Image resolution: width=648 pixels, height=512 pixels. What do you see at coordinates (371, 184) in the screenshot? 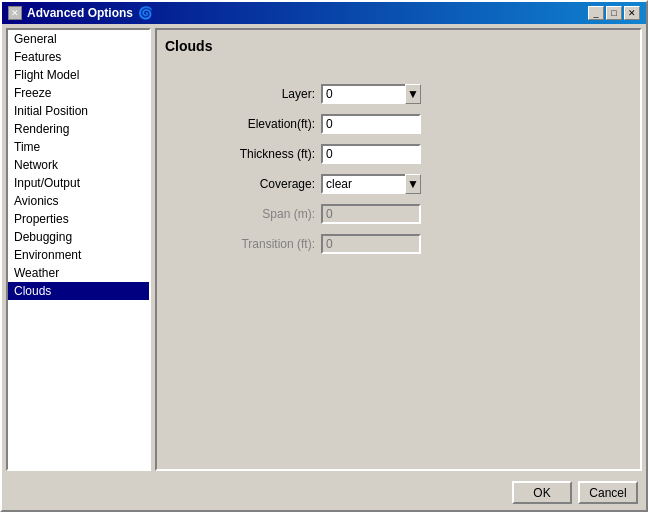
I see `coverage-select-wrapper: clear few scattered broken overcast ▼` at bounding box center [371, 184].